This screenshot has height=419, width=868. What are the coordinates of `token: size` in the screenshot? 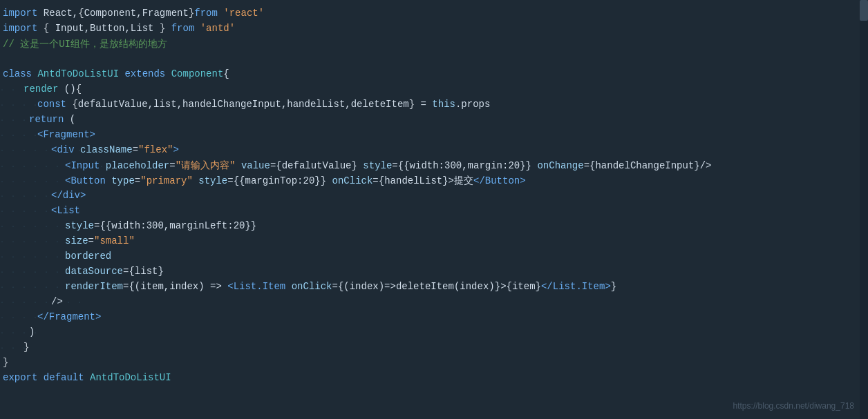 It's located at (77, 241).